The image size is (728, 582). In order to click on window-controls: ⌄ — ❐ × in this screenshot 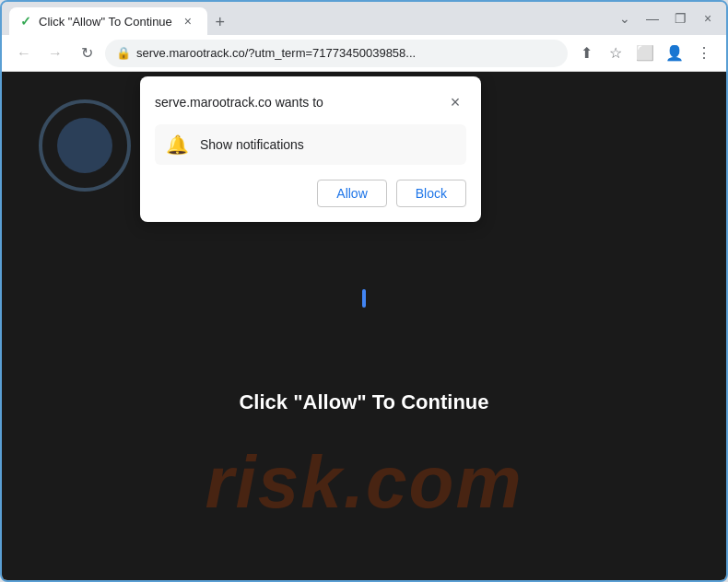, I will do `click(666, 18)`.